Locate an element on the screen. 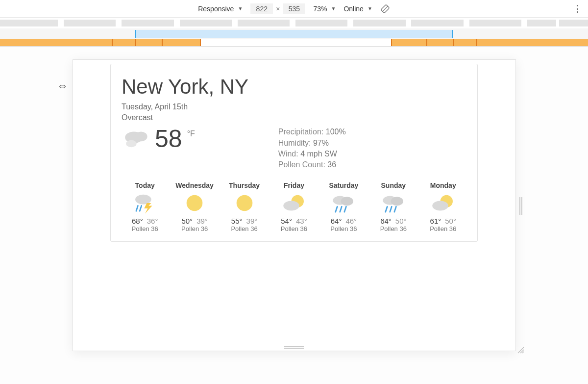 Image resolution: width=588 pixels, height=384 pixels. zoom-select: 73% ▼ is located at coordinates (324, 9).